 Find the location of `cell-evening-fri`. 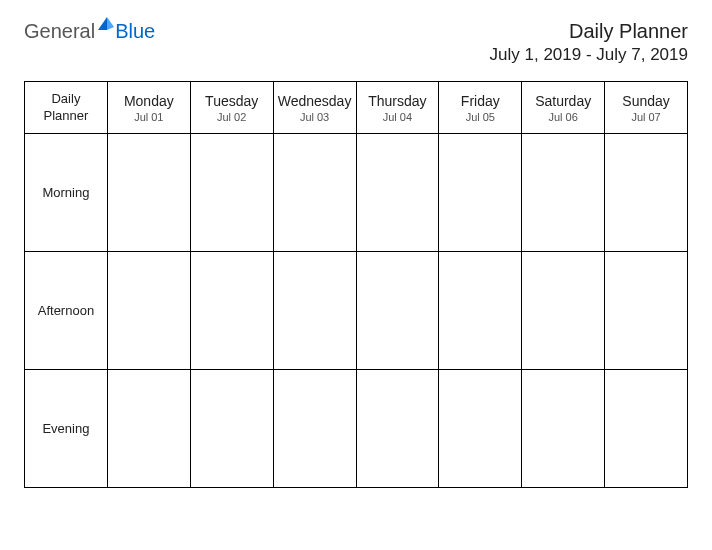

cell-evening-fri is located at coordinates (480, 429).